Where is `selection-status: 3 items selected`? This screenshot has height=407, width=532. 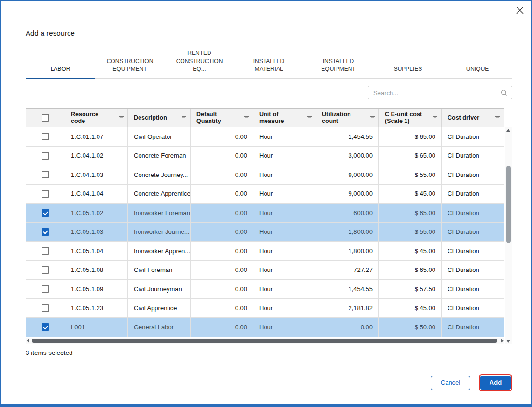 selection-status: 3 items selected is located at coordinates (49, 353).